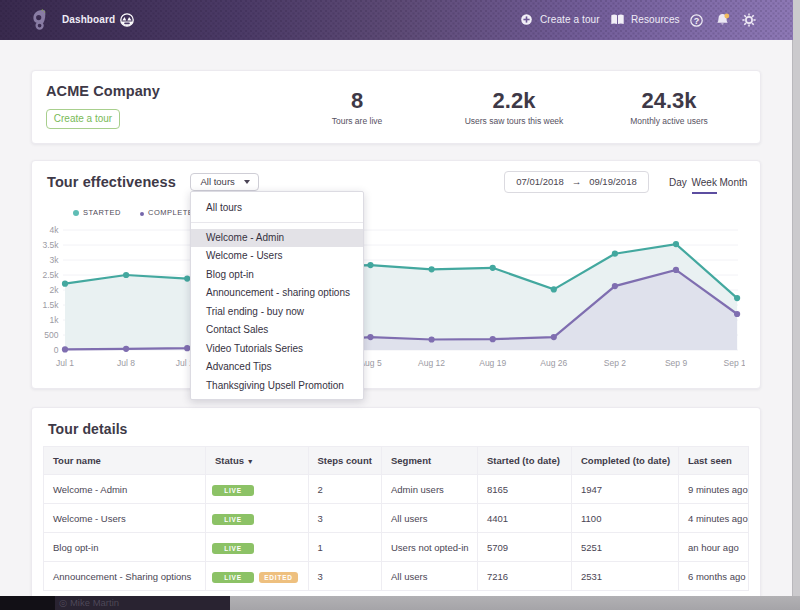  Describe the element at coordinates (65, 363) in the screenshot. I see `svg-text: Jul 1` at that location.